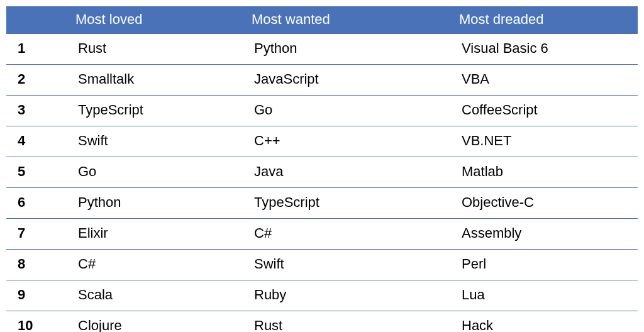 Image resolution: width=644 pixels, height=332 pixels. I want to click on dreaded-cell: Perl, so click(545, 265).